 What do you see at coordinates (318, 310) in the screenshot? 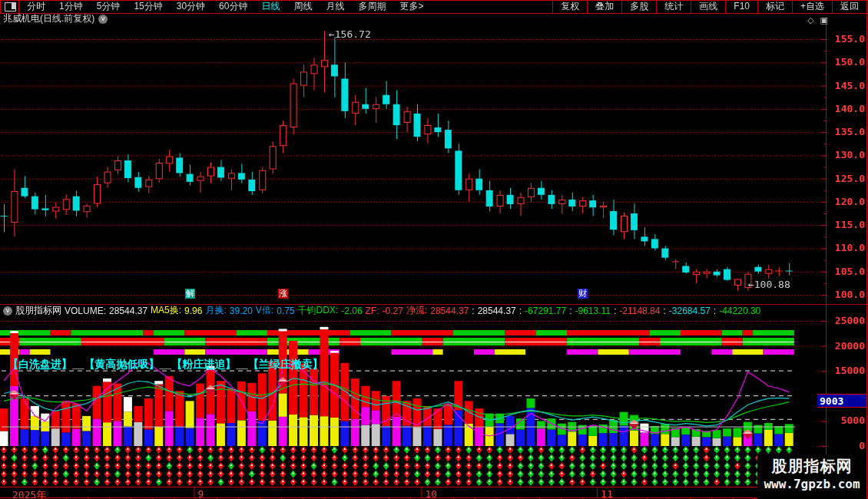
I see `indicator-label-5: 千钧DDX:` at bounding box center [318, 310].